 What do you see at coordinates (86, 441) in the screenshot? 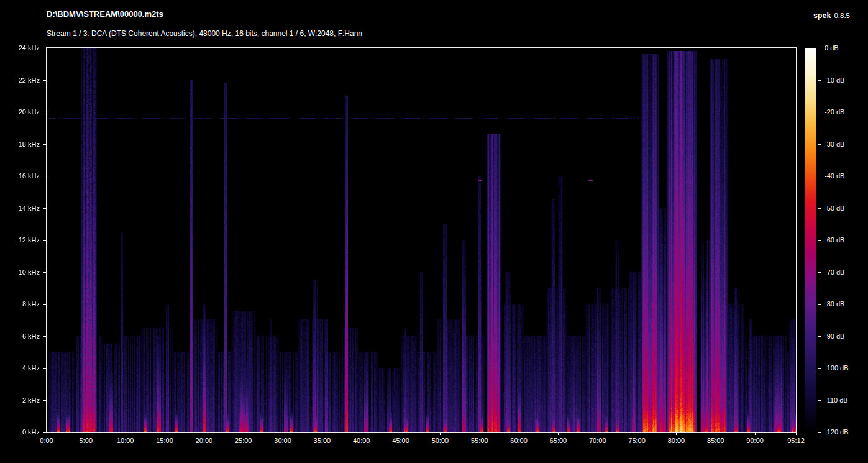
I see `x-axis-label: 5:00` at bounding box center [86, 441].